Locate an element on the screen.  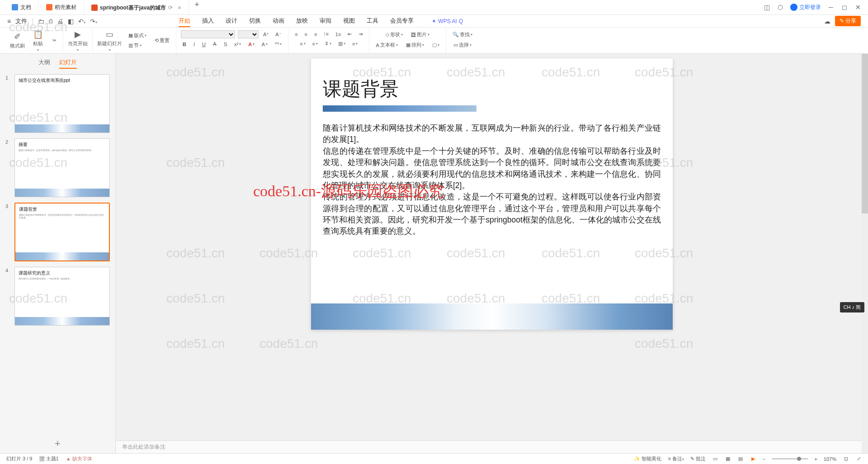
underline-icon: U is located at coordinates (204, 44).